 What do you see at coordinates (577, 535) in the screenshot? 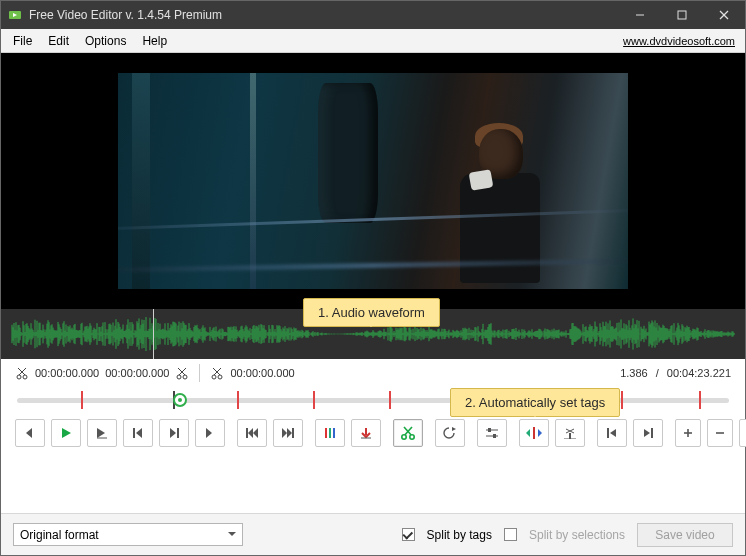
I see `split-by-selections-label: Split by selections` at bounding box center [577, 535].